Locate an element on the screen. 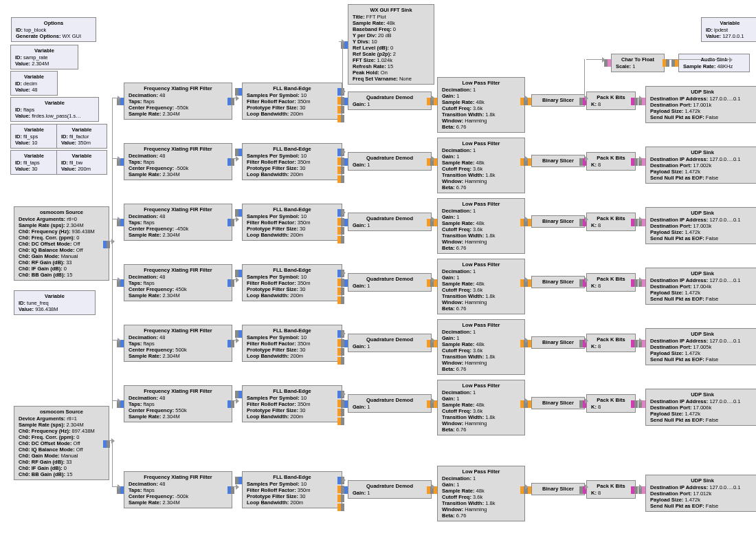 The image size is (756, 540). lowpass-5: Low Pass FilterDecimation: 1Gain: 1Sampl… is located at coordinates (481, 407).